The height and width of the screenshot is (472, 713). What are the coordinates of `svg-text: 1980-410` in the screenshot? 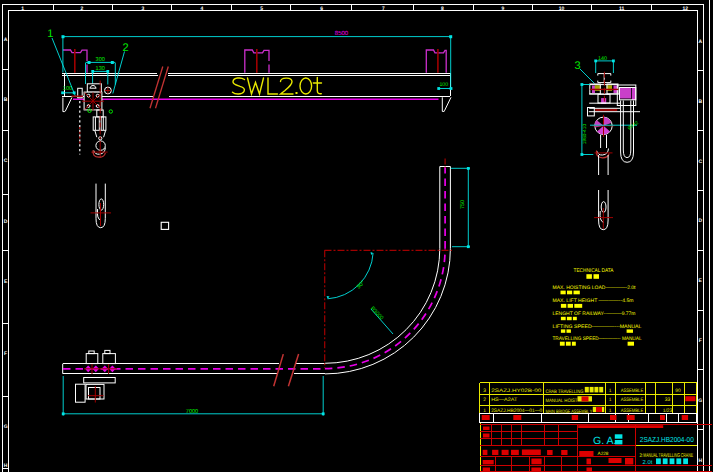 It's located at (585, 134).